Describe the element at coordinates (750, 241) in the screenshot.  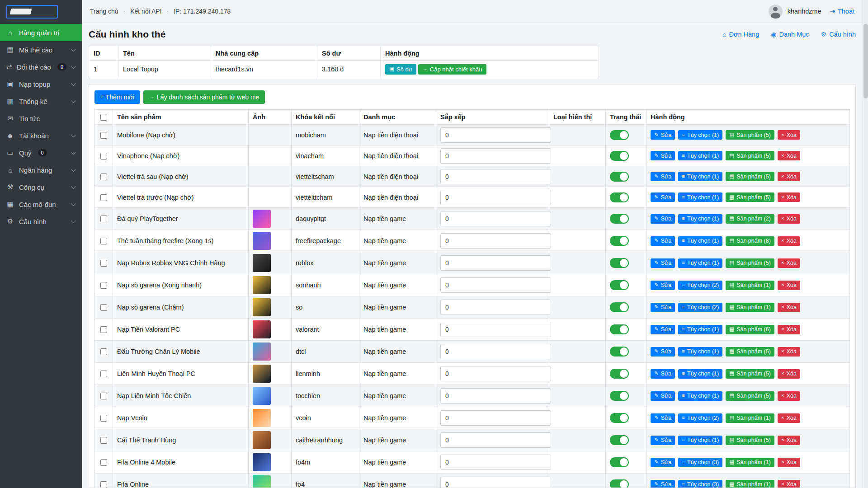
I see `products-button: ▤ Sản phẩm (8)` at that location.